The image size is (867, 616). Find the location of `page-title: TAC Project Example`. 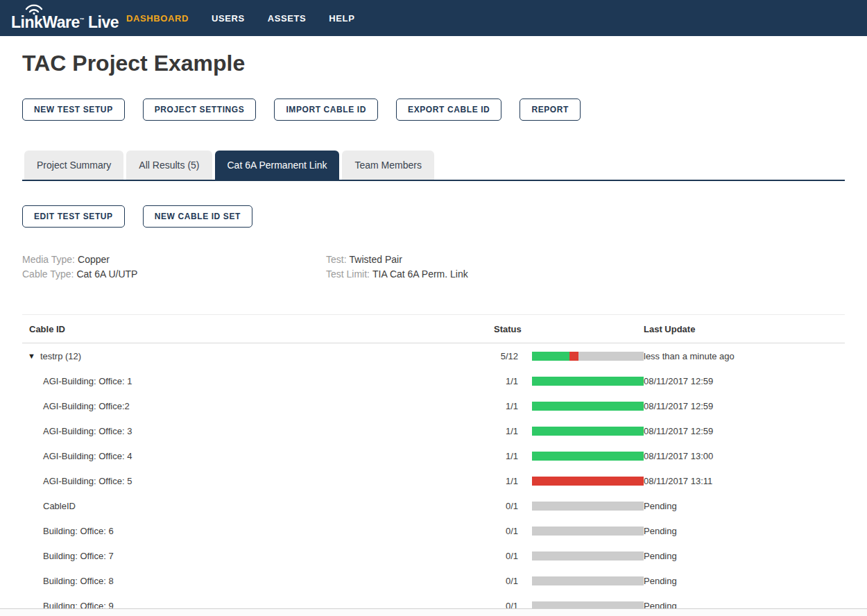

page-title: TAC Project Example is located at coordinates (445, 63).